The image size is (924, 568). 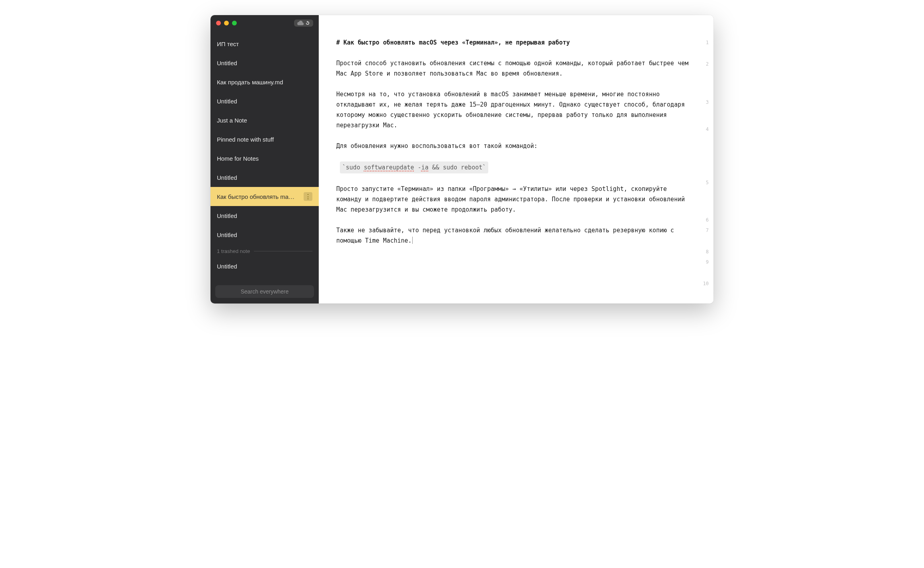 I want to click on paragraph: Просто запустите «Терминал» из папки «Пр…, so click(x=513, y=199).